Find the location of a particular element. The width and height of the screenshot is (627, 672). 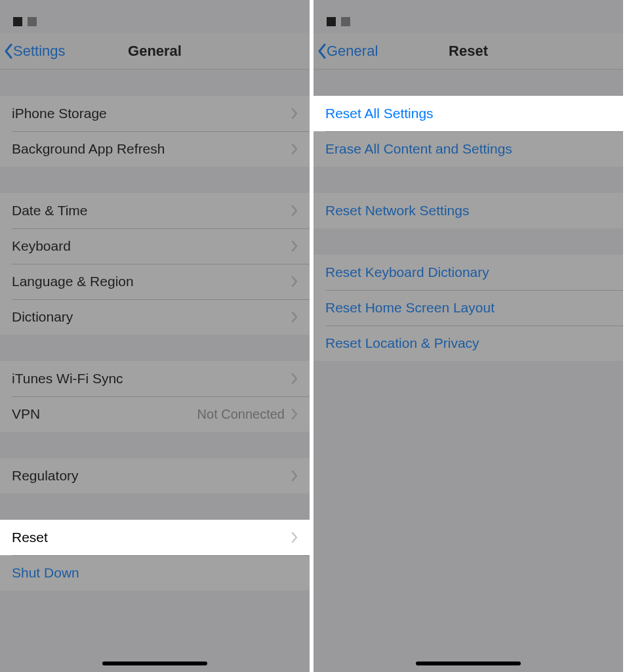

settings-row: Language & Region is located at coordinates (155, 282).